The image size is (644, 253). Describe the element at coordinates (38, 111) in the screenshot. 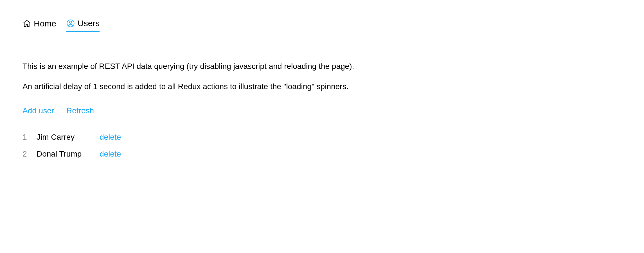

I see `add-user-button: Add user` at that location.